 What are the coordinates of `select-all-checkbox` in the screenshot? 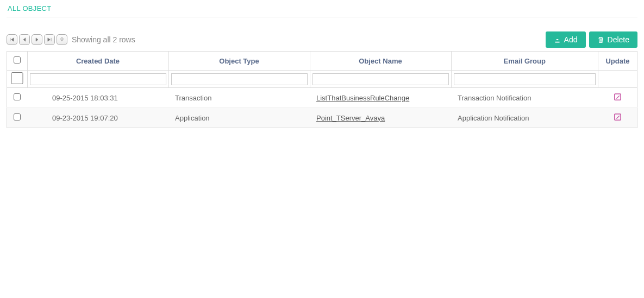 It's located at (17, 60).